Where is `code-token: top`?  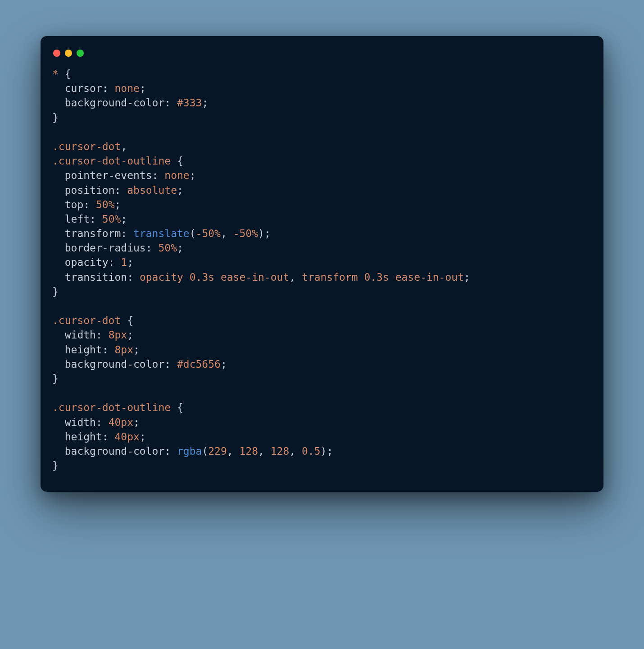
code-token: top is located at coordinates (74, 205).